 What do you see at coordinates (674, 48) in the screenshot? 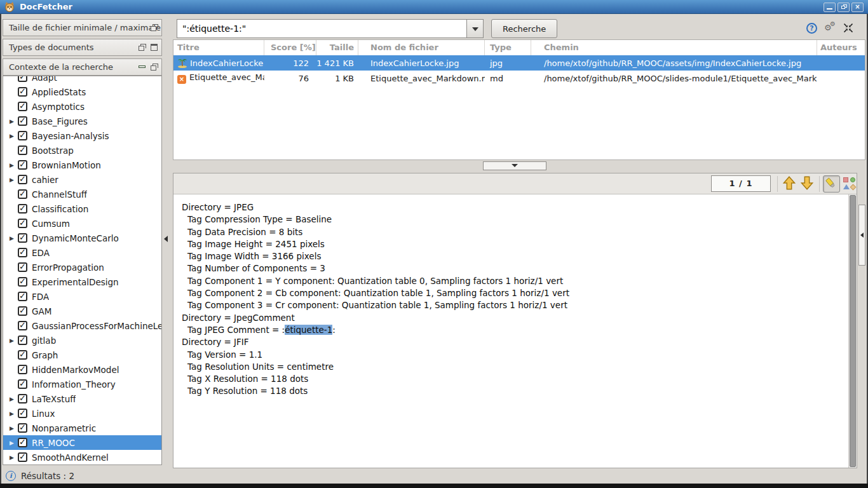
I see `column-header-chemin: Chemin` at bounding box center [674, 48].